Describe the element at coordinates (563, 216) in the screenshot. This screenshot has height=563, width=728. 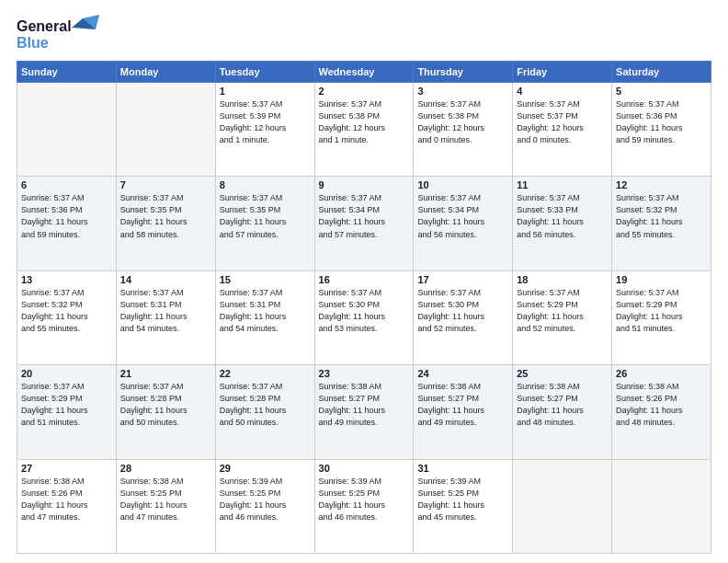
I see `day-info: Sunrise: 5:37 AM Sunset: 5:33 PM Dayligh…` at that location.